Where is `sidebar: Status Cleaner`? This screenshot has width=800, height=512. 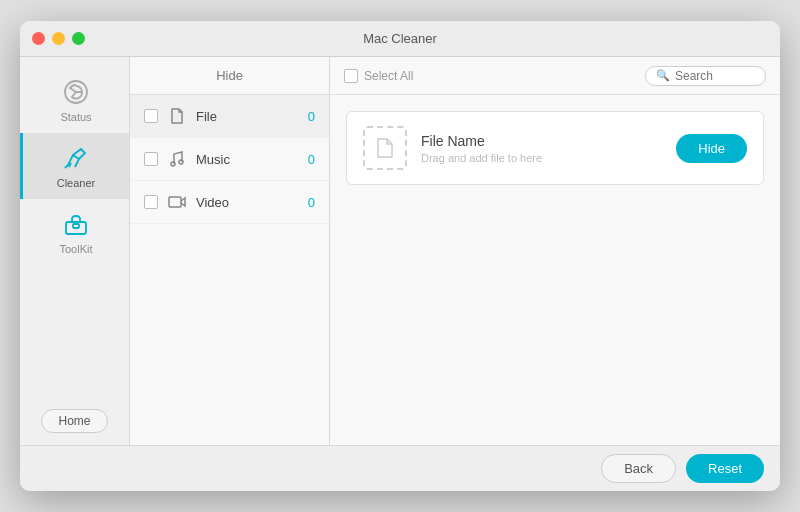 sidebar: Status Cleaner is located at coordinates (75, 251).